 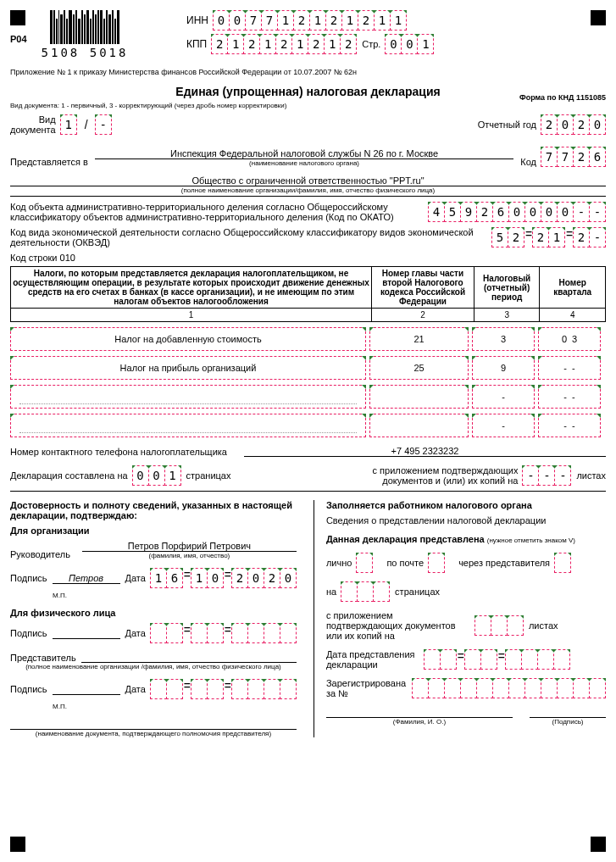 What do you see at coordinates (197, 44) in the screenshot?
I see `kpp-label: КПП` at bounding box center [197, 44].